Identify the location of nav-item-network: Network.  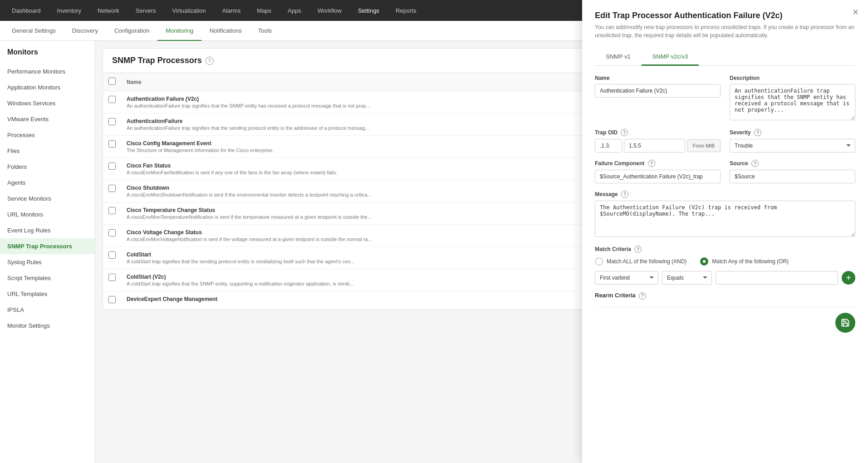
(108, 10).